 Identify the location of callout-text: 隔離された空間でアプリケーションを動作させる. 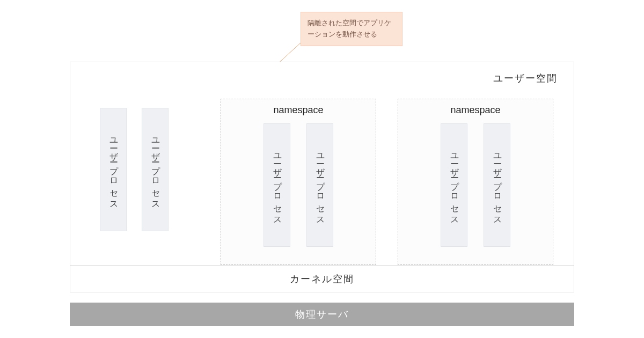
(349, 28).